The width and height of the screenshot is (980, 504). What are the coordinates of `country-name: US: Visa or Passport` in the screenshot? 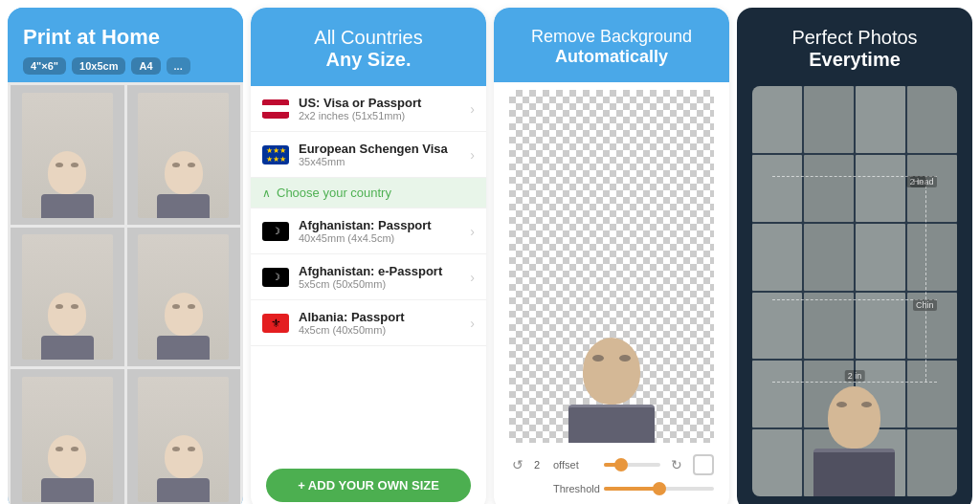 It's located at (385, 103).